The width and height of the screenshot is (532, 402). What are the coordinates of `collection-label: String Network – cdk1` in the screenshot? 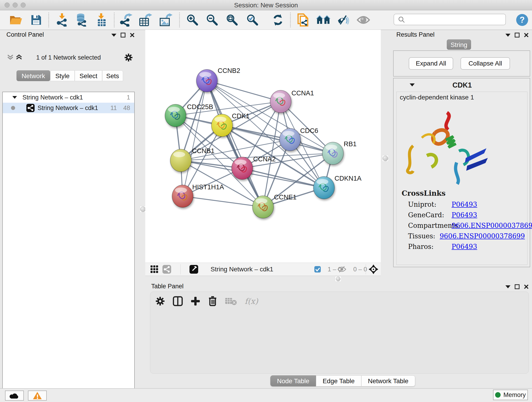 It's located at (53, 98).